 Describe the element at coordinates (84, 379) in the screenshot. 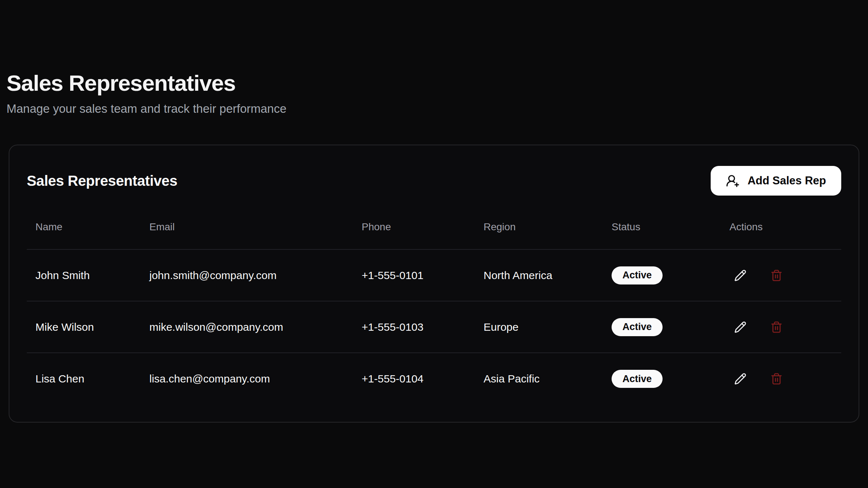

I see `cell-name: Lisa Chen` at that location.